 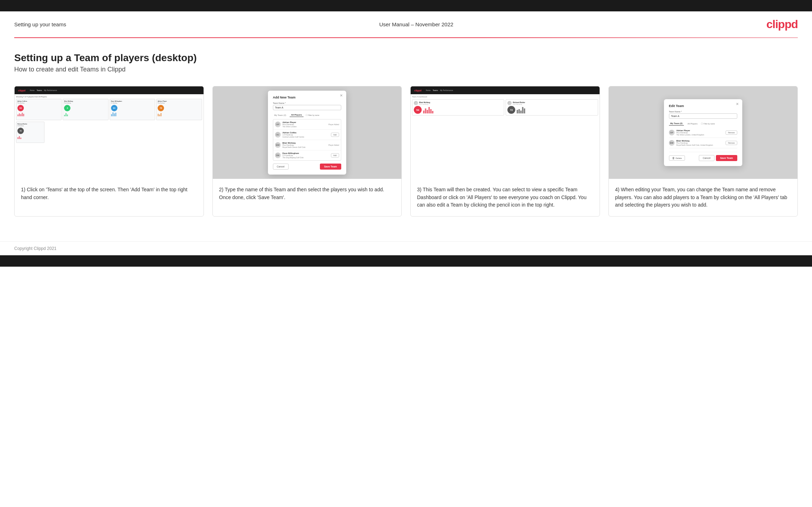 What do you see at coordinates (703, 133) in the screenshot?
I see `edit-dialog-overlay: Edit Team ✕ Team Name * Team A My Team (…` at bounding box center [703, 133].